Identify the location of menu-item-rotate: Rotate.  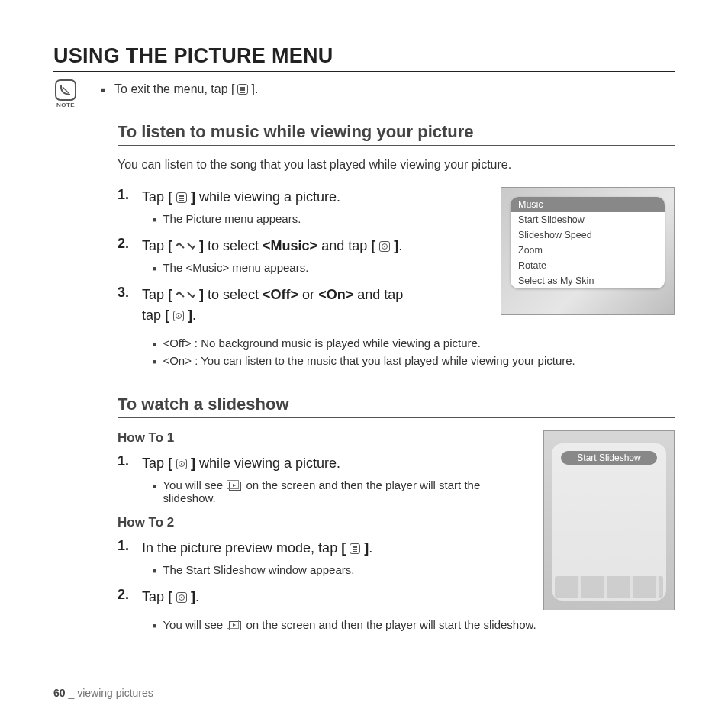
(588, 266).